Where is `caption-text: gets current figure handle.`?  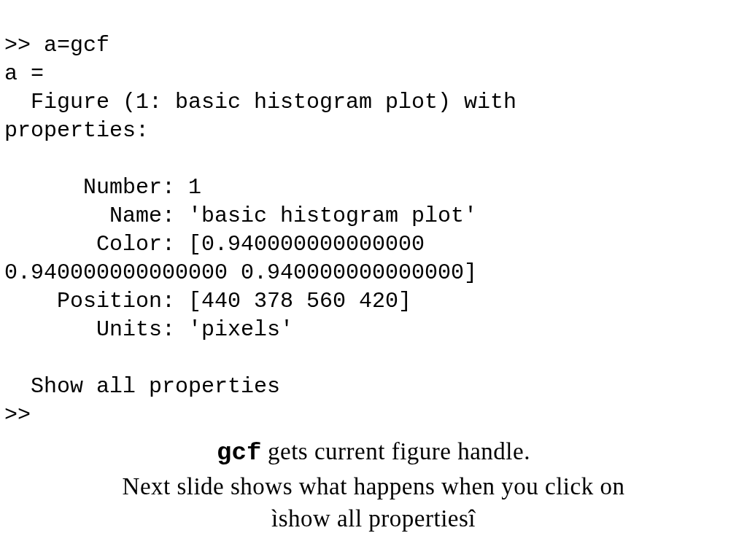 caption-text: gets current figure handle. is located at coordinates (395, 451).